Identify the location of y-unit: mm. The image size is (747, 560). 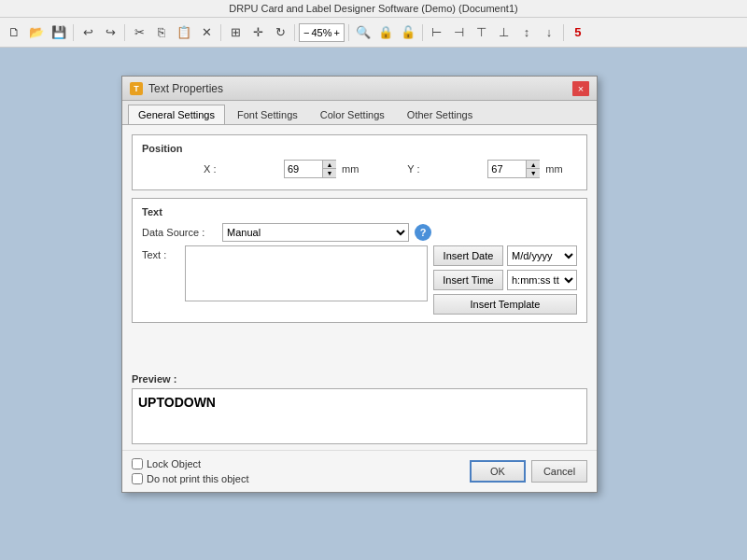
(554, 169).